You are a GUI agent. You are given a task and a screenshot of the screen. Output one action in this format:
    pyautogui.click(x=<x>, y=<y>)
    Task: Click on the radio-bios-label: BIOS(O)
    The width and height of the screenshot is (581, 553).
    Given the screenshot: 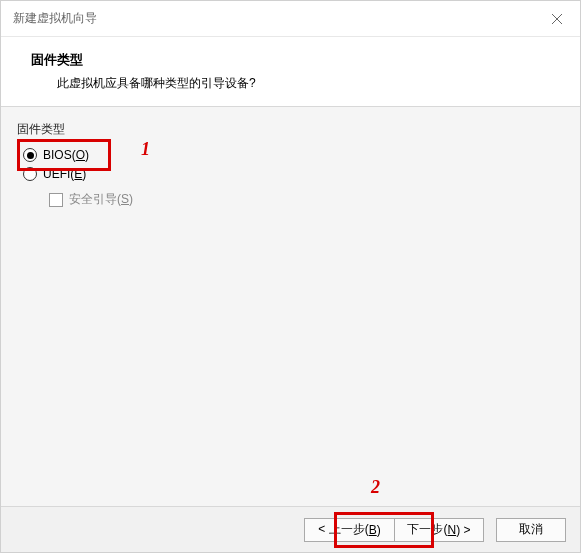 What is the action you would take?
    pyautogui.click(x=66, y=155)
    